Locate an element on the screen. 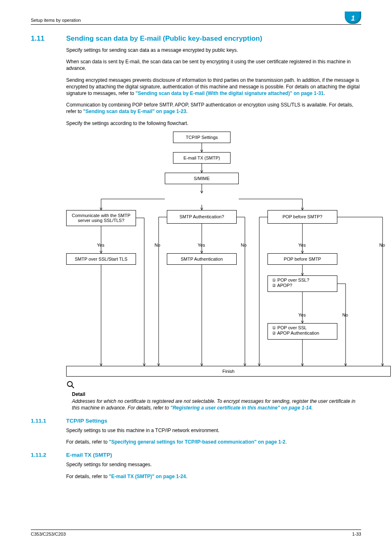  sub2-post: . is located at coordinates (187, 476).